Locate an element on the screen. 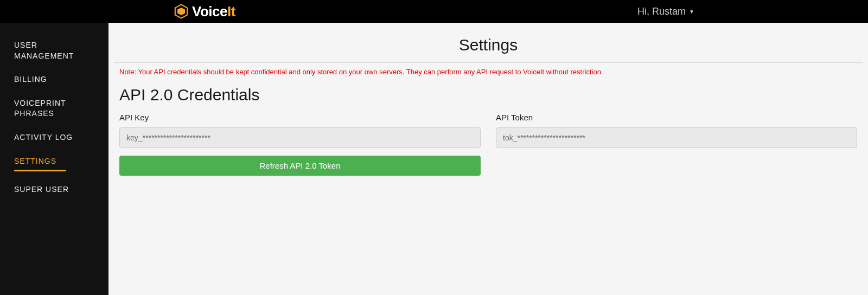 The image size is (868, 295). sidebar-item-label: USER MANAGEMENT is located at coordinates (44, 50).